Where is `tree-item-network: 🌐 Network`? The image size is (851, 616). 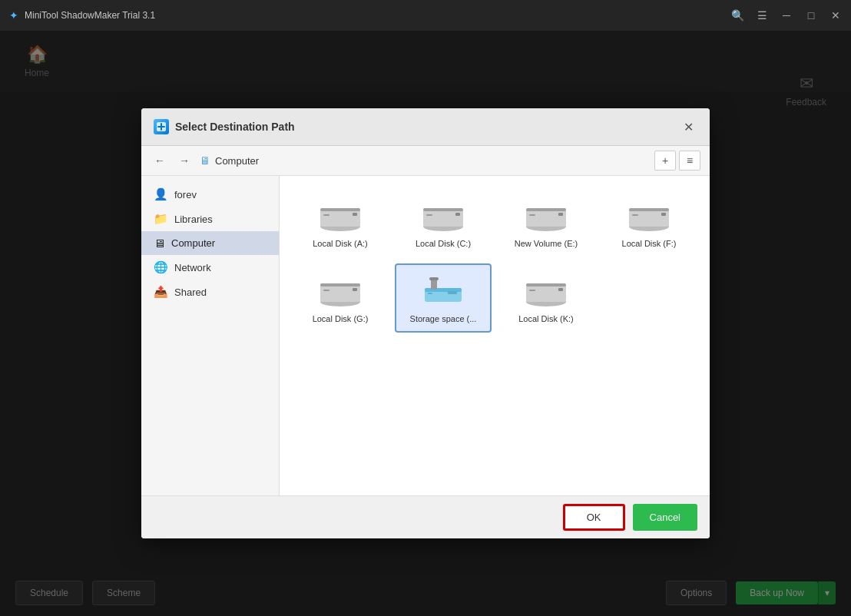 tree-item-network: 🌐 Network is located at coordinates (210, 267).